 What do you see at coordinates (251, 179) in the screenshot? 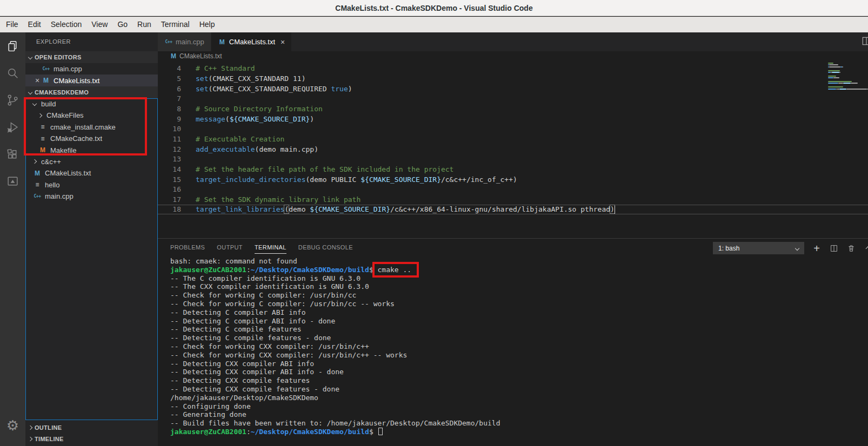
I see `code-token: target_include_directories` at bounding box center [251, 179].